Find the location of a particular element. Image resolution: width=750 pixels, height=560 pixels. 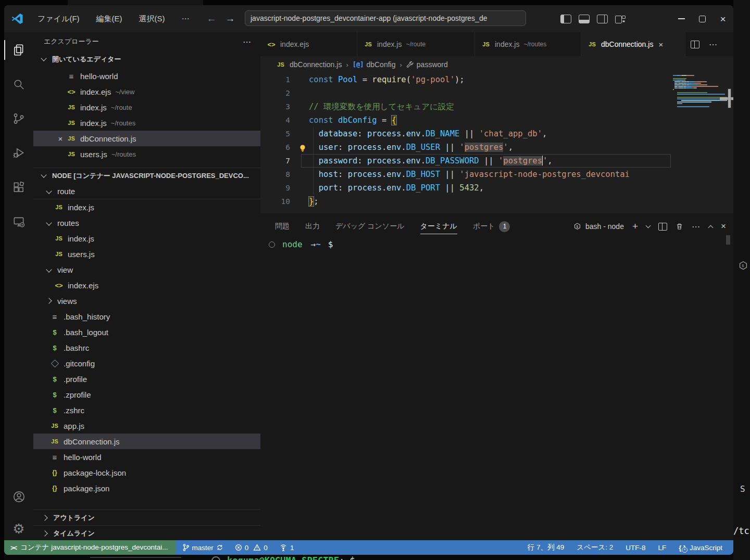

open-editor-dbConnection.js: ×JSdbConnection.js is located at coordinates (147, 138).